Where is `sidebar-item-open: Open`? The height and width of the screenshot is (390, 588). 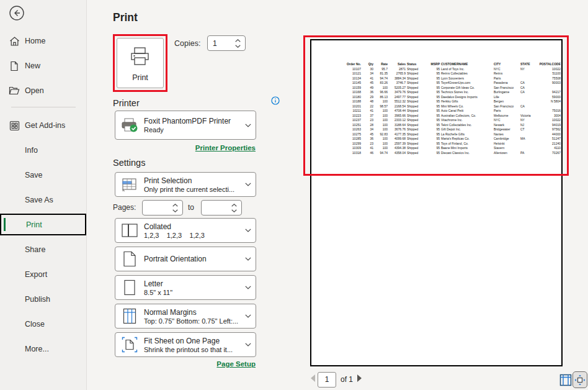
sidebar-item-open: Open is located at coordinates (43, 91).